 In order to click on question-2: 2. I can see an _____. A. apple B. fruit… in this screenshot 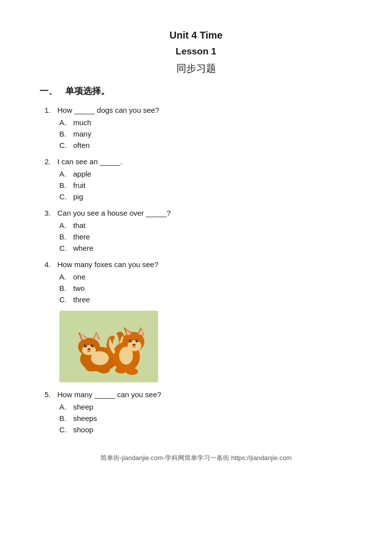, I will do `click(199, 179)`.